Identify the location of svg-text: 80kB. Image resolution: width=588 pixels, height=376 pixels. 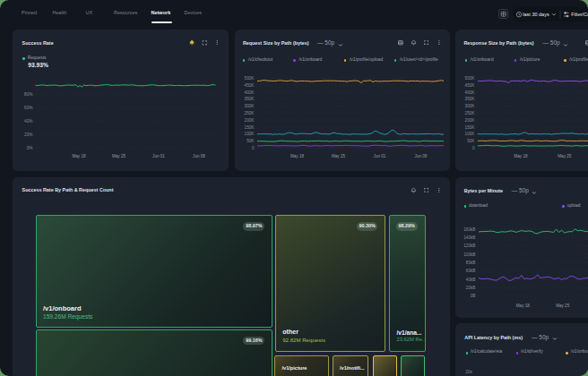
(471, 263).